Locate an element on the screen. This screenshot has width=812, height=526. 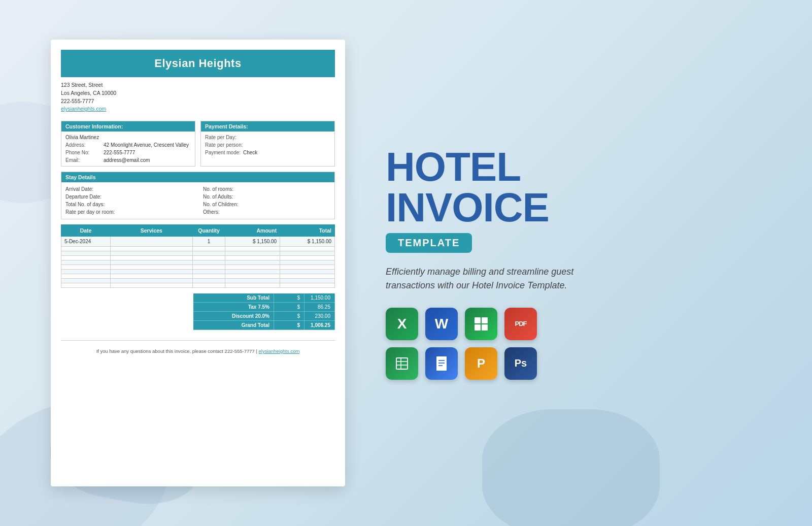
cell-amount: $ 1,150.00 is located at coordinates (253, 242).